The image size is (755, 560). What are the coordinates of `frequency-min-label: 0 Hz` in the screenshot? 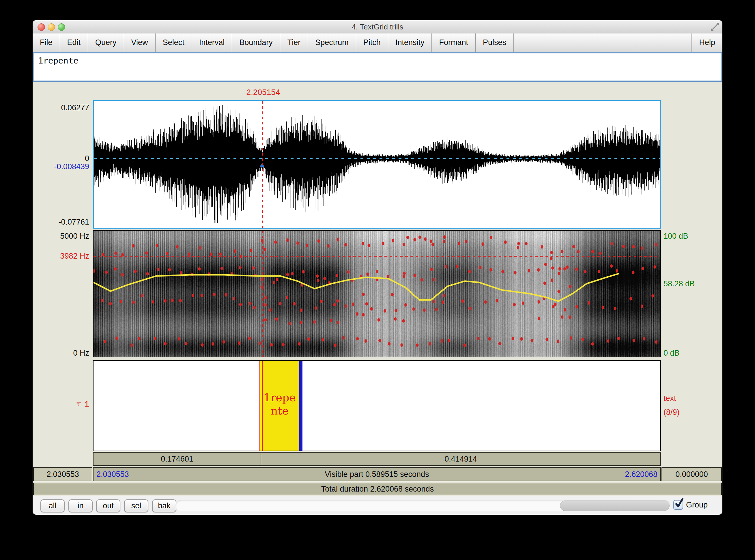 It's located at (61, 353).